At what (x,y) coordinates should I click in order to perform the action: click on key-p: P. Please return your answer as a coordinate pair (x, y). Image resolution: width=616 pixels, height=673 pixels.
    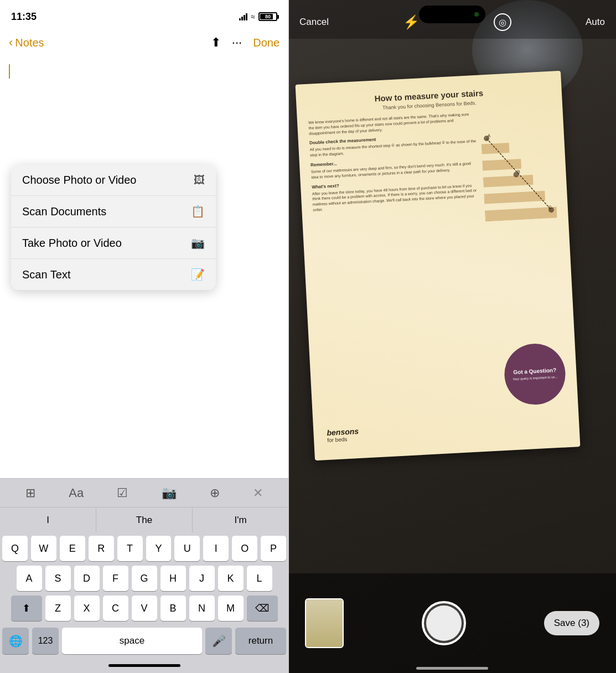
    Looking at the image, I should click on (273, 548).